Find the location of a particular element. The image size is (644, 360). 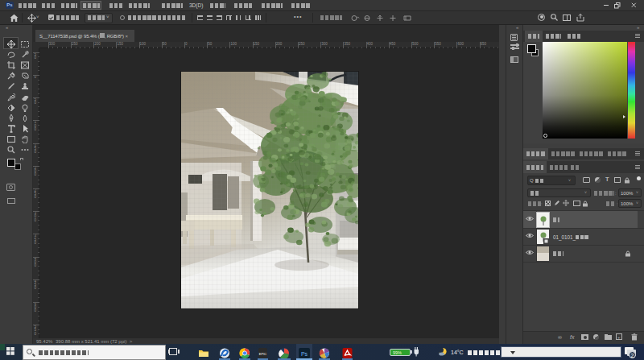

svg-text: Ps is located at coordinates (304, 354).